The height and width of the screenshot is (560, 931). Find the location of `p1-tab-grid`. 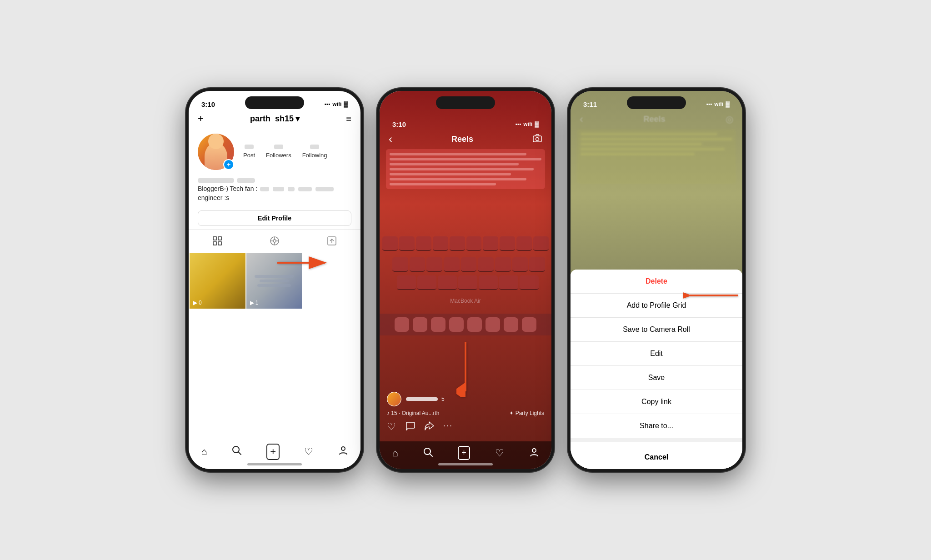

p1-tab-grid is located at coordinates (217, 241).